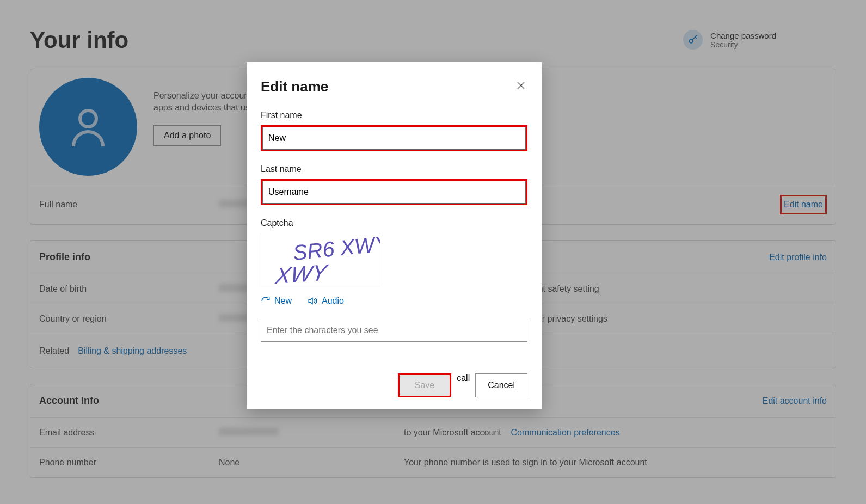  Describe the element at coordinates (266, 301) in the screenshot. I see `refresh-icon` at that location.